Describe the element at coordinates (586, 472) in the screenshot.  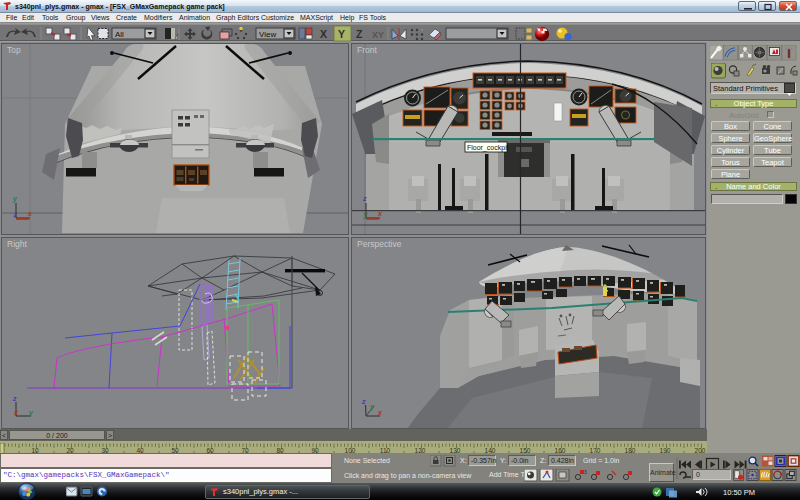
I see `svg-text: 3` at that location.